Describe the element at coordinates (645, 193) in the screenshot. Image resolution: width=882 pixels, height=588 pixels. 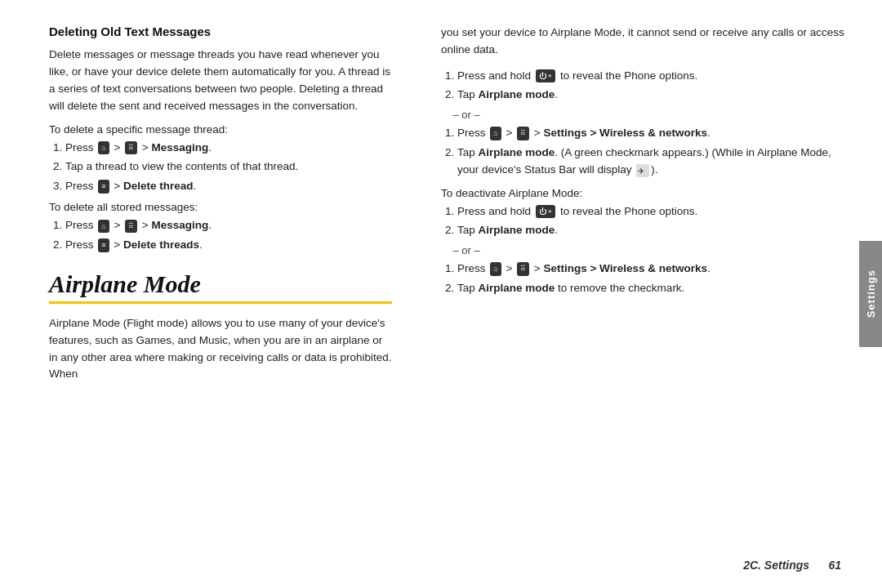
I see `deactivate-label: To deactivate Airplane Mode:` at that location.